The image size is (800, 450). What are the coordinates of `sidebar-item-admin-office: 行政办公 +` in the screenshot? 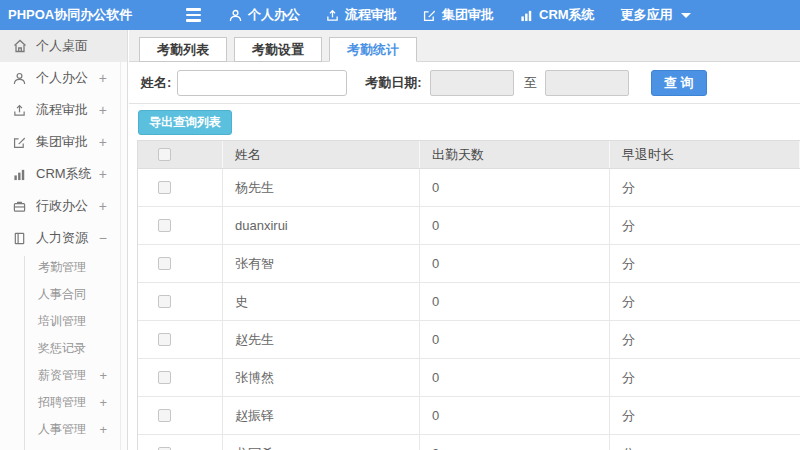 It's located at (64, 206).